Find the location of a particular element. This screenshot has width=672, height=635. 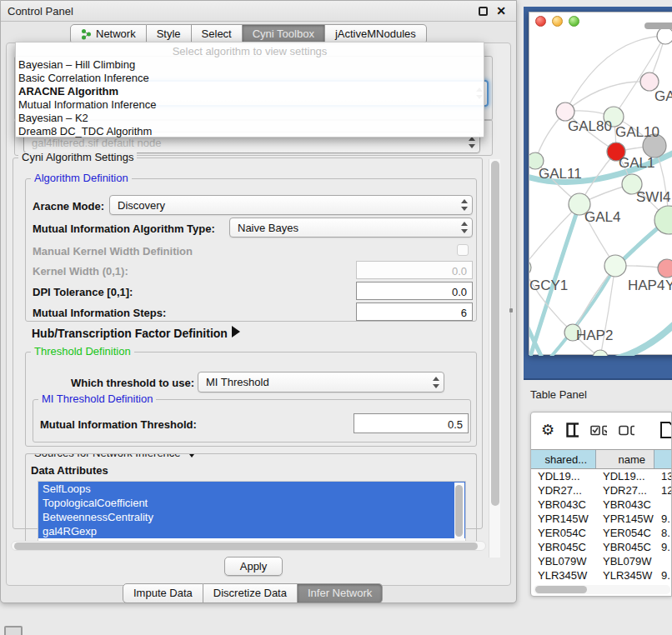

data-attributes-label: Data Attributes is located at coordinates (70, 470).